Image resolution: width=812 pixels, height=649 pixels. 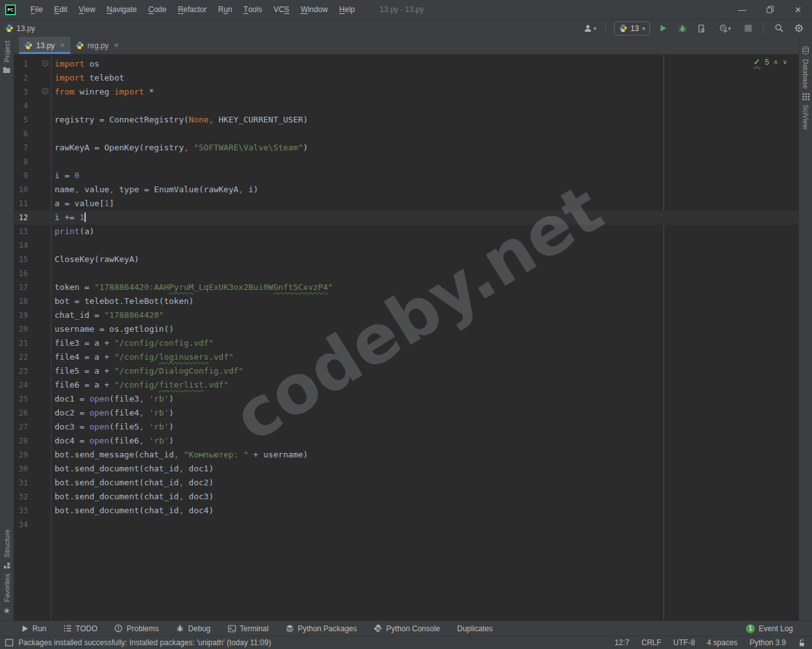 I want to click on code-line: 32bot.send_document(chat_id, doc3), so click(x=406, y=497).